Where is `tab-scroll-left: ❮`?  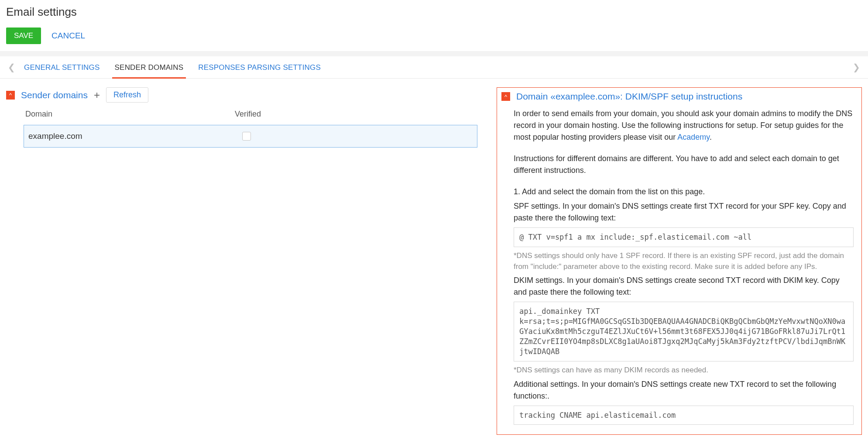 tab-scroll-left: ❮ is located at coordinates (11, 67).